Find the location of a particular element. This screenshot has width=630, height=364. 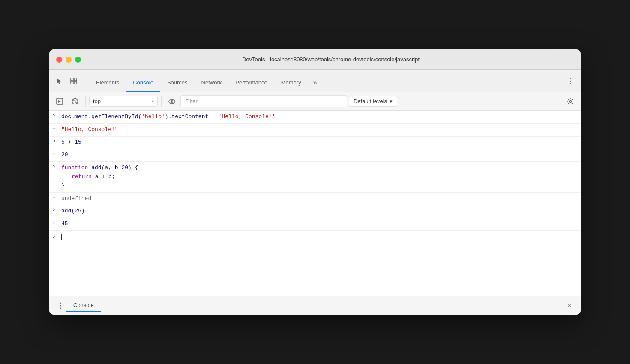

console-line-5: > function add(a, b=20) { return a + b; … is located at coordinates (315, 177).